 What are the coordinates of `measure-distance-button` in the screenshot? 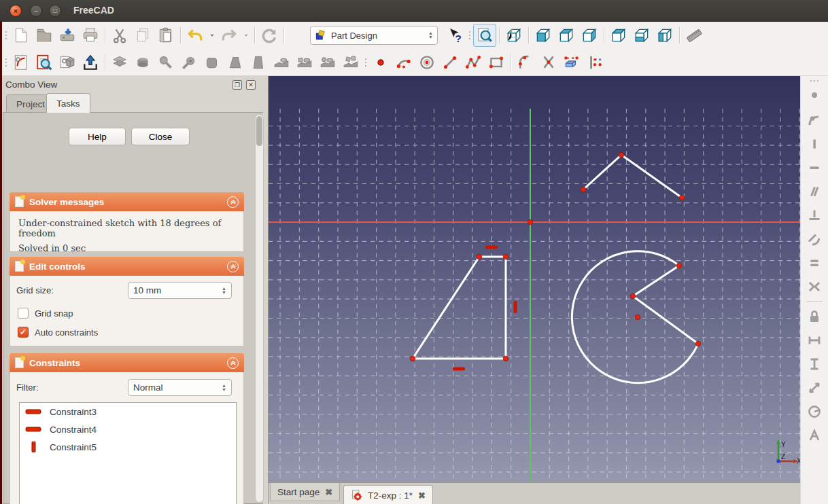 It's located at (694, 35).